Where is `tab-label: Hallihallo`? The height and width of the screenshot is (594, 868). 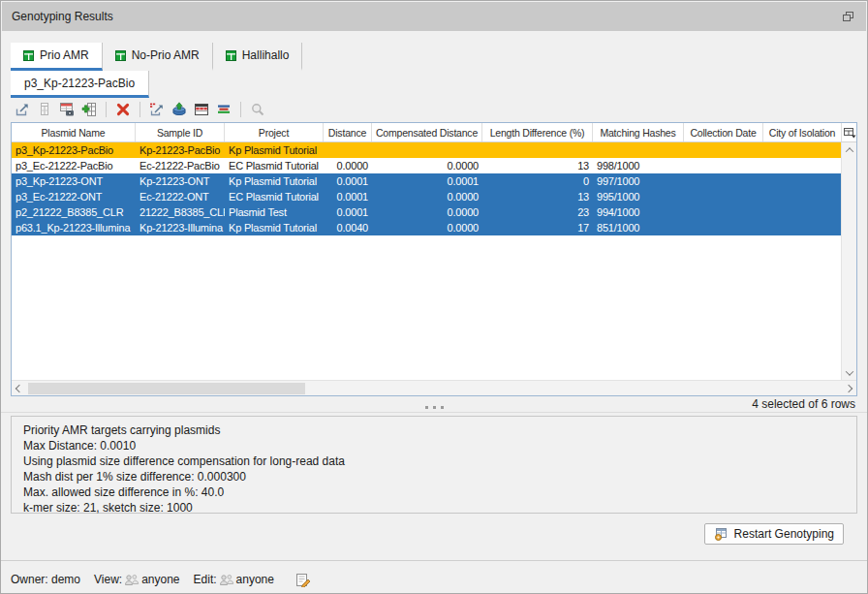
tab-label: Hallihallo is located at coordinates (265, 55).